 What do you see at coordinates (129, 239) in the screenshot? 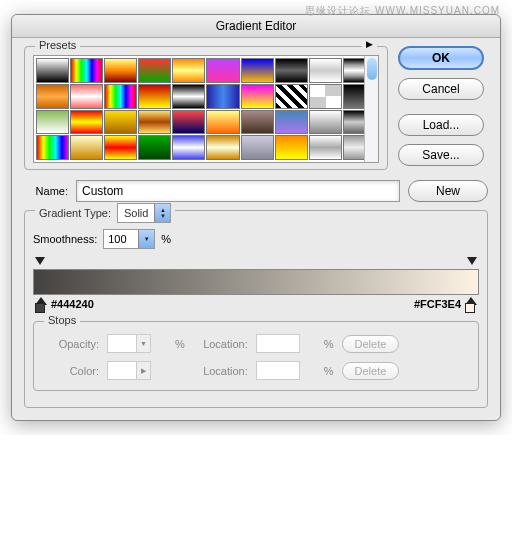
I see `smoothness-field: ▼` at bounding box center [129, 239].